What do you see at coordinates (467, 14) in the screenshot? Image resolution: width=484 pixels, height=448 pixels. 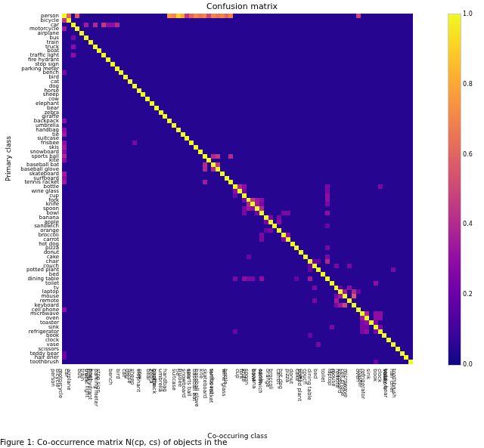 I see `colorbar-tick: 1.0` at bounding box center [467, 14].